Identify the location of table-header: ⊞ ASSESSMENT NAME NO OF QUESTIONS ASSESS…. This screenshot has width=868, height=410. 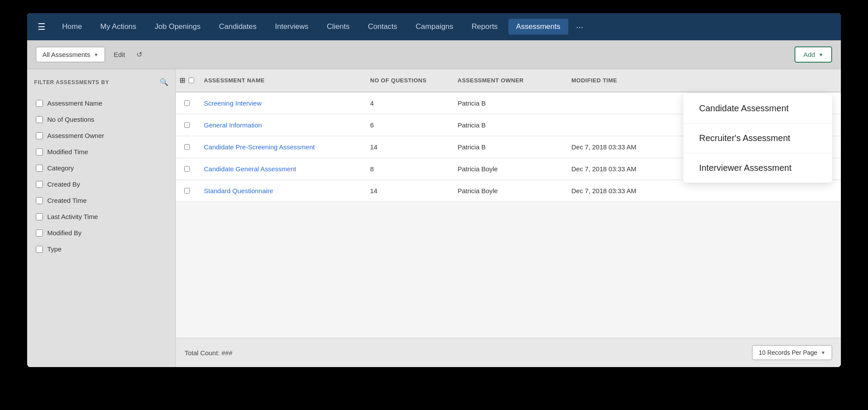
(508, 81).